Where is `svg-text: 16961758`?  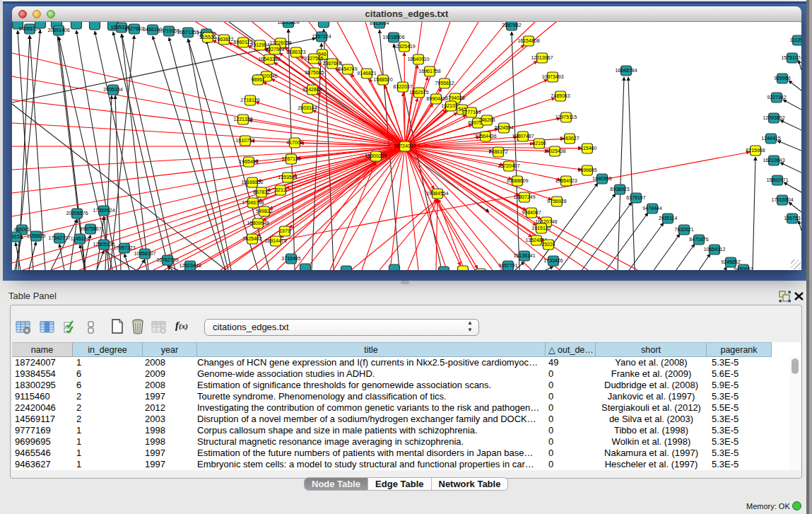
svg-text: 16961758 is located at coordinates (430, 71).